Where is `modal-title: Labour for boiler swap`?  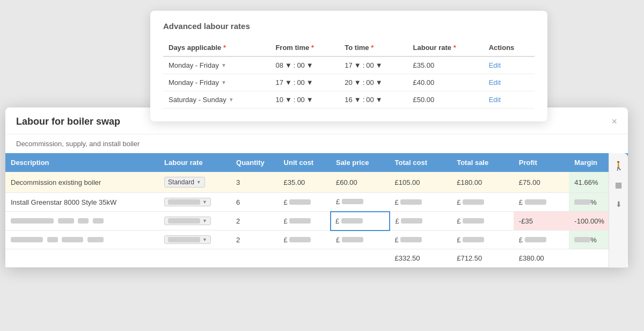
modal-title: Labour for boiler swap is located at coordinates (68, 121).